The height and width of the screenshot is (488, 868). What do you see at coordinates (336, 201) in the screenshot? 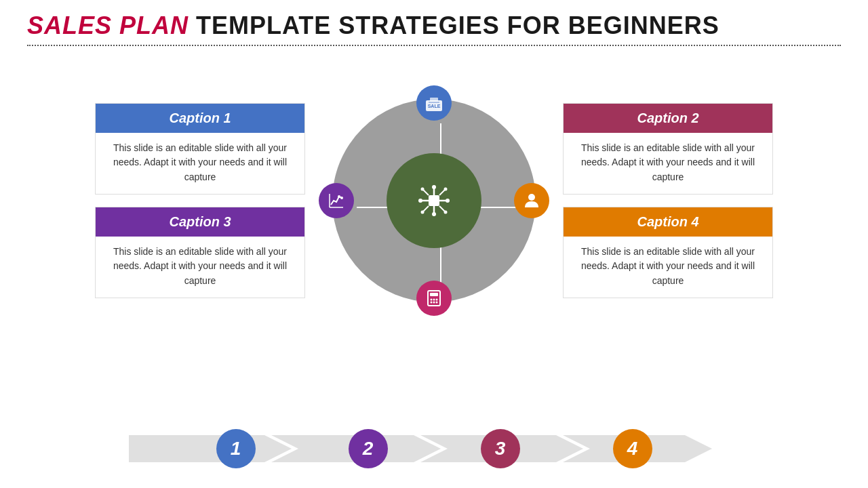
I see `satellite-left` at bounding box center [336, 201].